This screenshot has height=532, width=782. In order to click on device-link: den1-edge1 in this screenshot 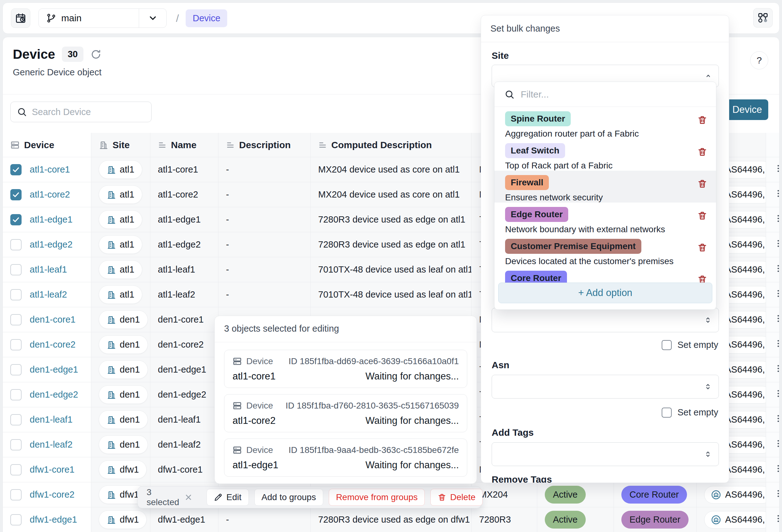, I will do `click(54, 369)`.